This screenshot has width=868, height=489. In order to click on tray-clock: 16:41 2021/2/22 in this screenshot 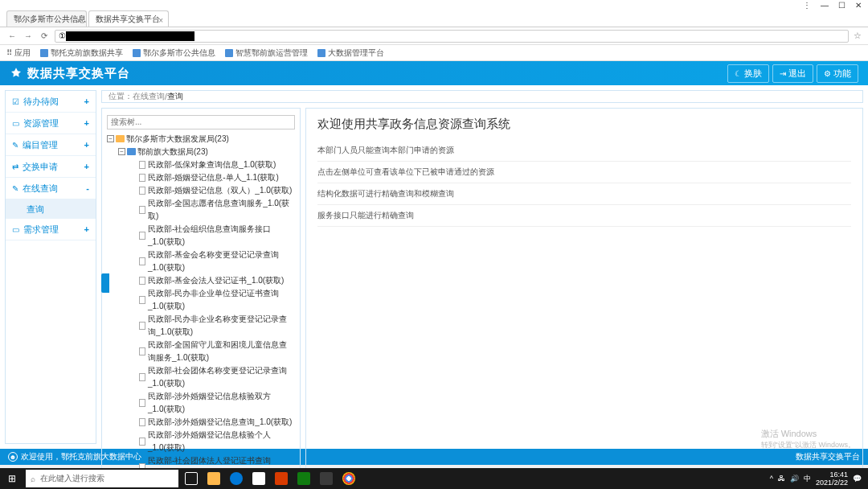, I will do `click(832, 479)`.